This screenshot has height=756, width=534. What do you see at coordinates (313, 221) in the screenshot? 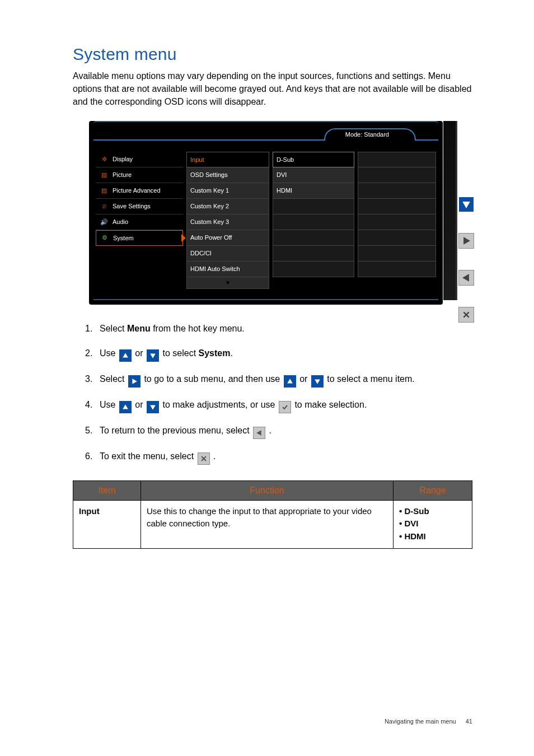
I see `osd-right-menu: D-Sub DVI HDMI` at bounding box center [313, 221].